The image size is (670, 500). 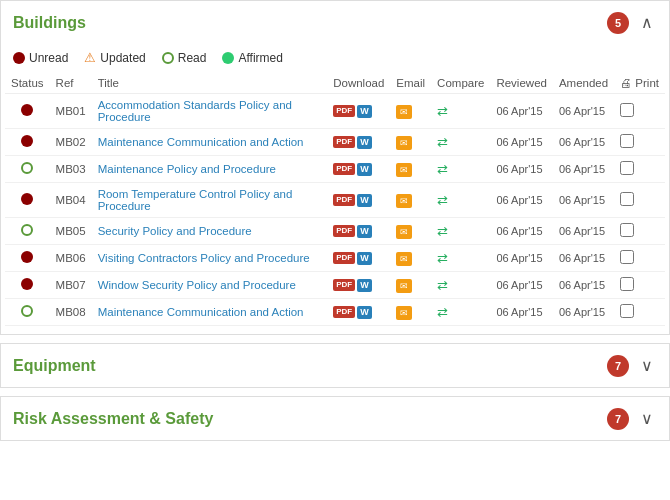 I want to click on ref-cell: MB08, so click(x=71, y=312).